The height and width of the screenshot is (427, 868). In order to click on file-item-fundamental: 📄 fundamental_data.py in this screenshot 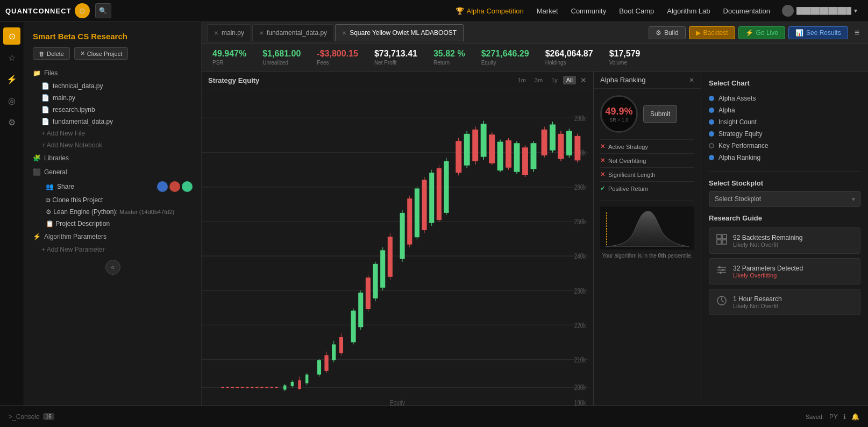, I will do `click(113, 122)`.